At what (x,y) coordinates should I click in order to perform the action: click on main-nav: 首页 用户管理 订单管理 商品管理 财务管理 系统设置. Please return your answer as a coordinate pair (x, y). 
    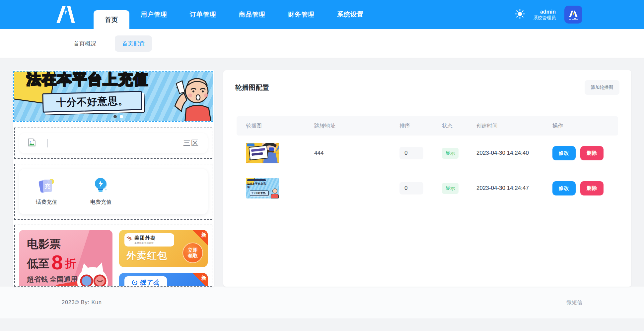
    Looking at the image, I should click on (234, 15).